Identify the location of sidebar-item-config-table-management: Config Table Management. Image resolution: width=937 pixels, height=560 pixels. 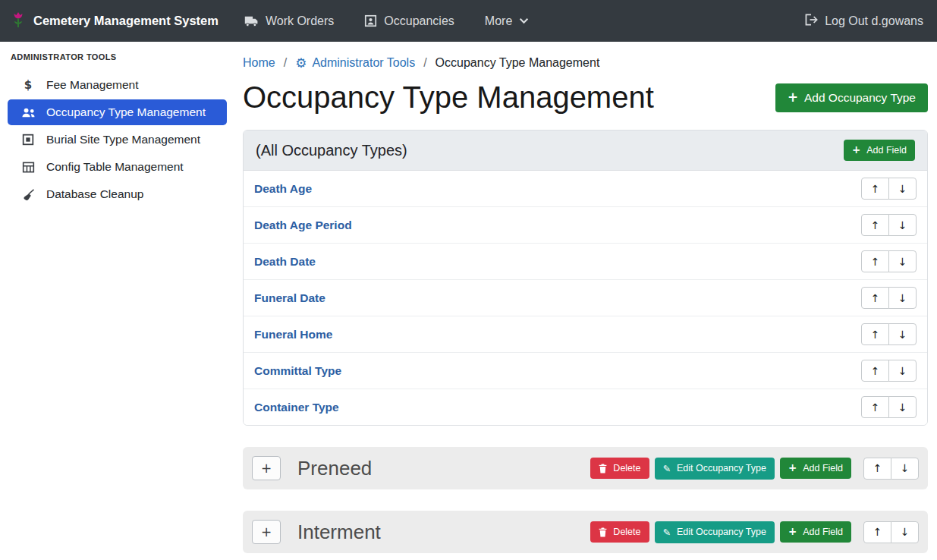
(117, 167).